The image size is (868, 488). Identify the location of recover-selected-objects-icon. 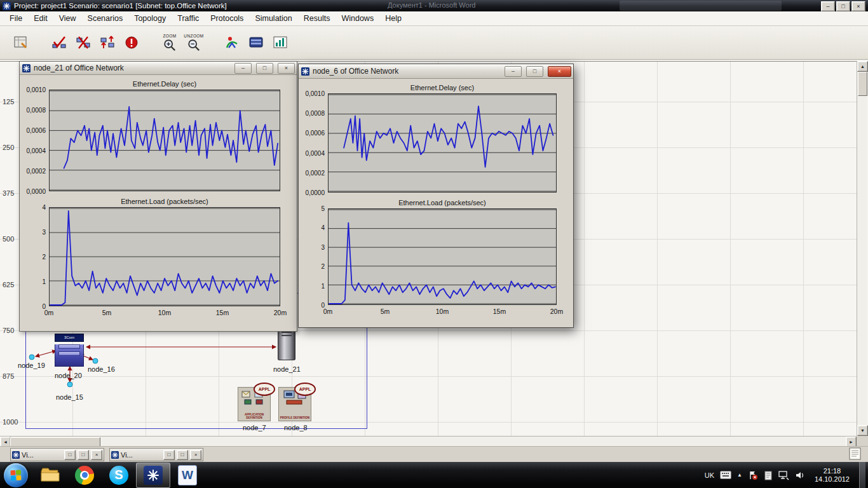
(107, 43).